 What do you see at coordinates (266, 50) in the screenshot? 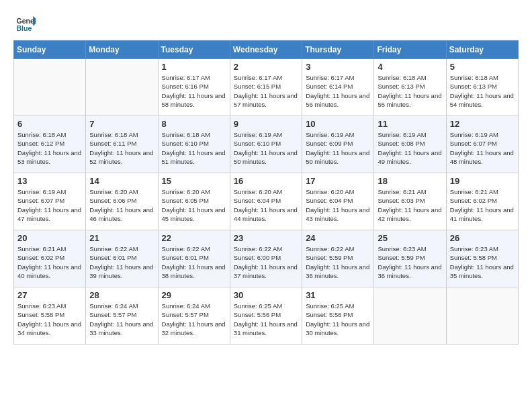
I see `calendar-header-row: SundayMondayTuesdayWednesdayThursdayFrid…` at bounding box center [266, 50].